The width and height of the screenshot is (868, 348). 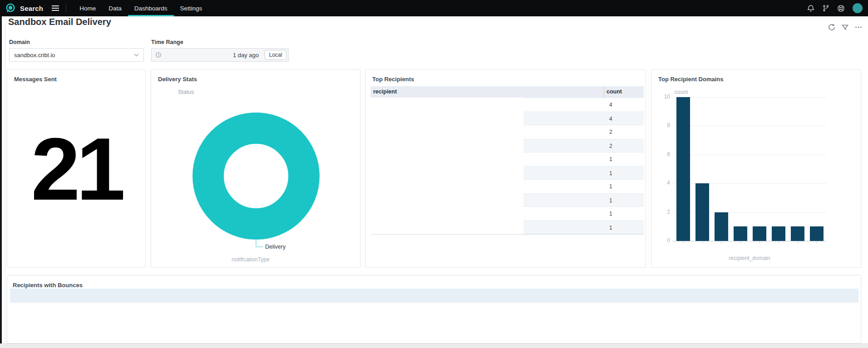 I want to click on donut-dimension-label: notificationType, so click(x=251, y=260).